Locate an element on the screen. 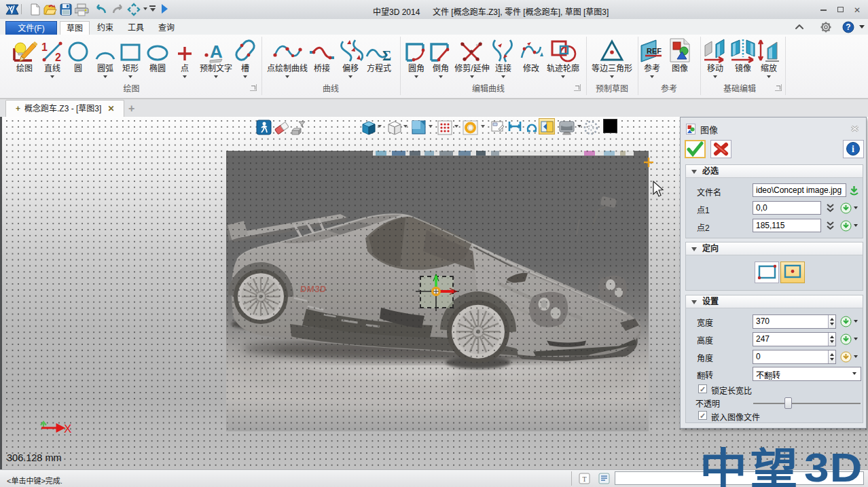 The image size is (868, 487). svg-text: X is located at coordinates (68, 429).